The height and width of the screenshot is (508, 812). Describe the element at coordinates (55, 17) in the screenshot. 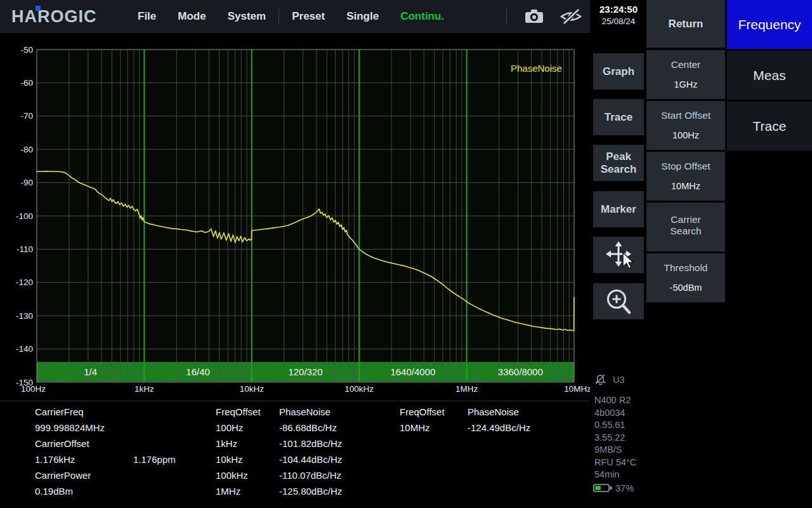

I see `brand-logo-text: HAROGIC` at that location.